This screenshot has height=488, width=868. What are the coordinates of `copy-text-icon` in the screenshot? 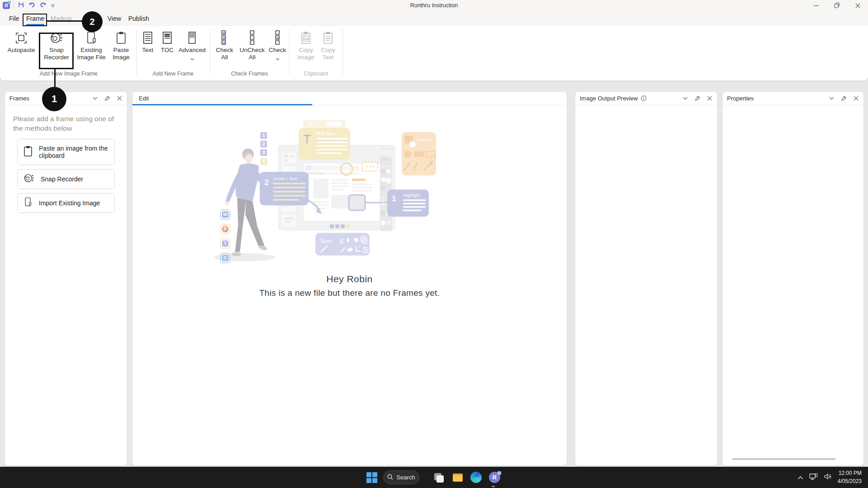 It's located at (328, 38).